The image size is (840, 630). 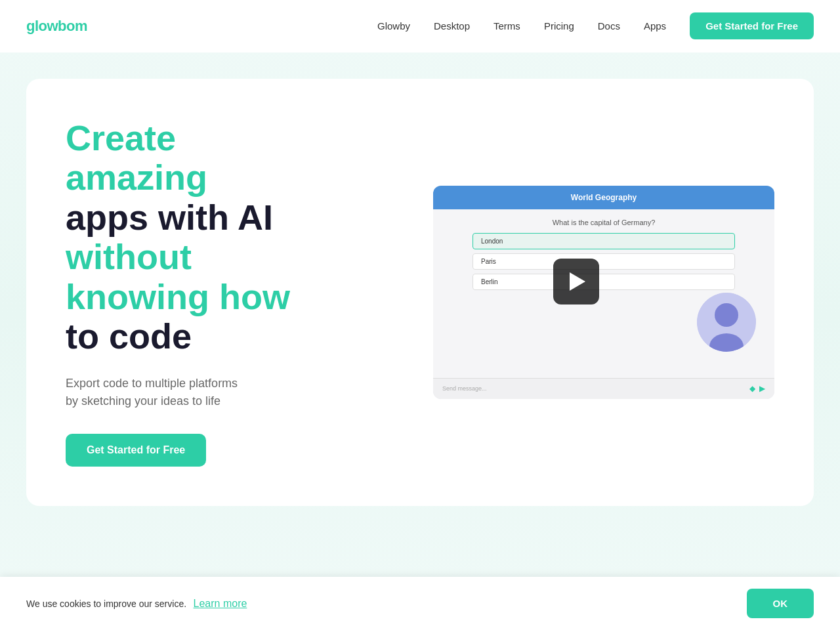 What do you see at coordinates (136, 604) in the screenshot?
I see `cookie-message: We use cookies to improve our service. L…` at bounding box center [136, 604].